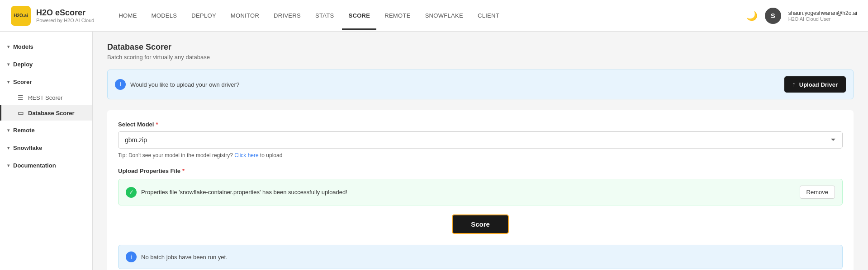 This screenshot has width=868, height=270. What do you see at coordinates (802, 16) in the screenshot?
I see `header-right: 🌙 S shaun.yogeshwaran@h2o.ai H2O AI Clou…` at bounding box center [802, 16].